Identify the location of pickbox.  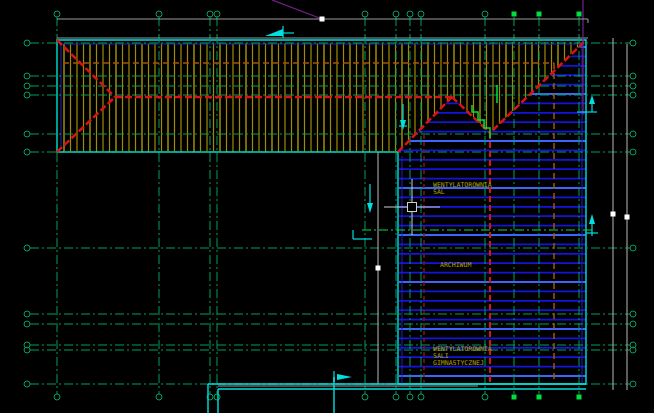
(412, 208).